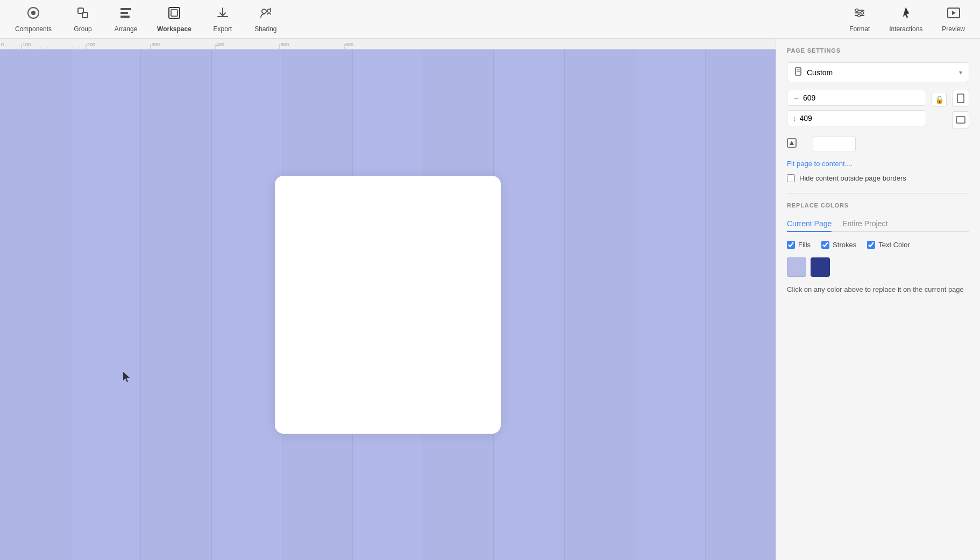 This screenshot has width=980, height=560. Describe the element at coordinates (954, 15) in the screenshot. I see `preview-icon` at that location.